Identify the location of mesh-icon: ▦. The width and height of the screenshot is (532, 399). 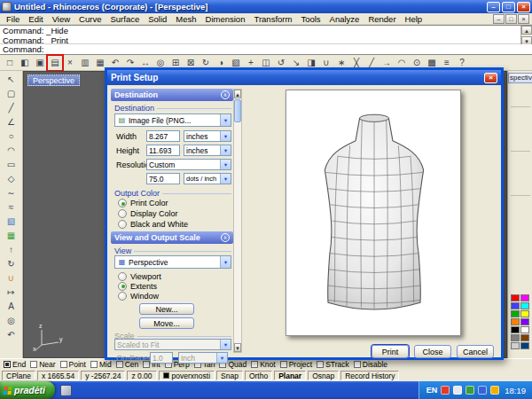
(12, 236).